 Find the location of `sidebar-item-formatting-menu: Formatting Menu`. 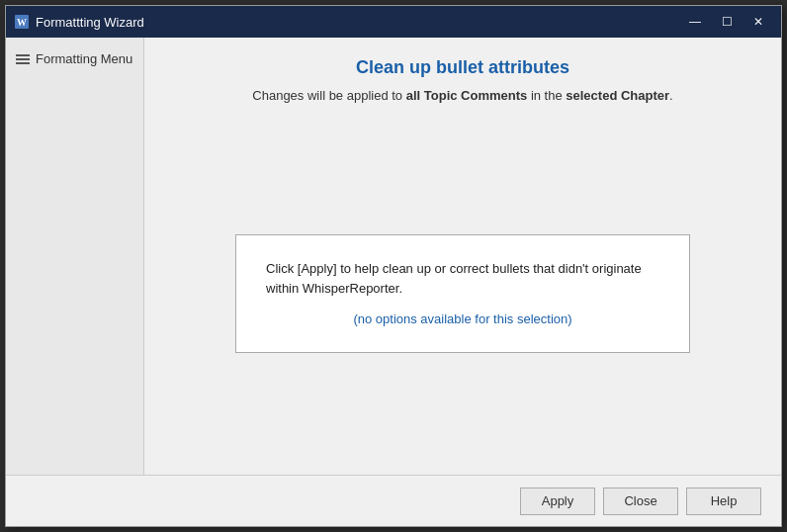

sidebar-item-formatting-menu: Formatting Menu is located at coordinates (75, 59).